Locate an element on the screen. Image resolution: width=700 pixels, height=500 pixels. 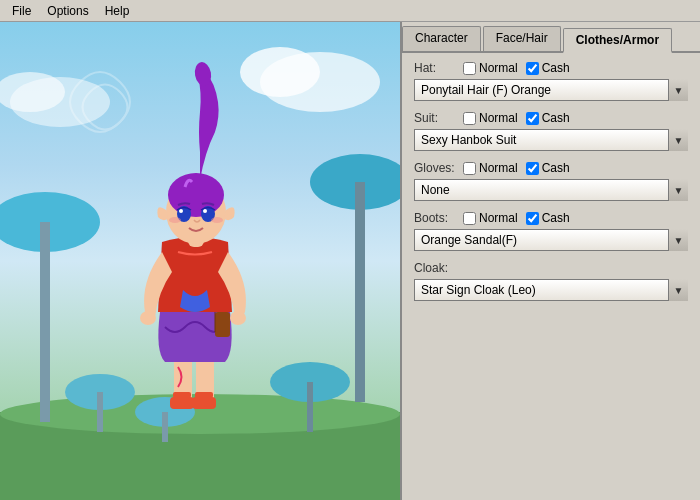
gloves-cash-checkbox-item: Cash is located at coordinates (548, 168).